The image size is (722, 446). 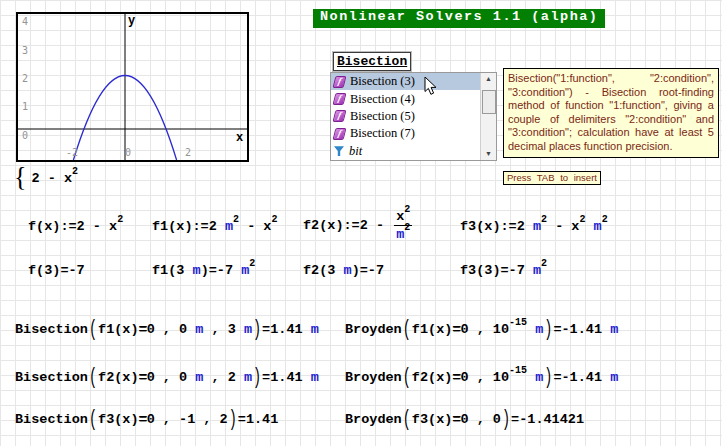 I want to click on x-tick-label: -2, so click(x=72, y=153).